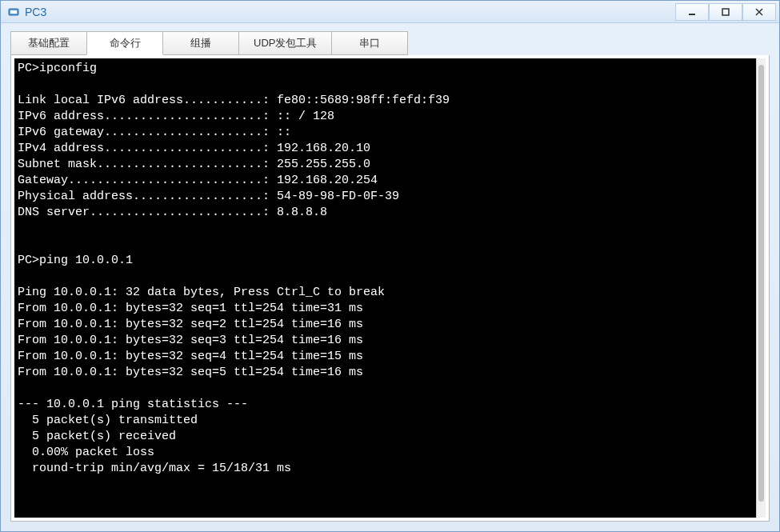 Image resolution: width=780 pixels, height=532 pixels. What do you see at coordinates (285, 43) in the screenshot?
I see `tab-udp-tool: UDP发包工具` at bounding box center [285, 43].